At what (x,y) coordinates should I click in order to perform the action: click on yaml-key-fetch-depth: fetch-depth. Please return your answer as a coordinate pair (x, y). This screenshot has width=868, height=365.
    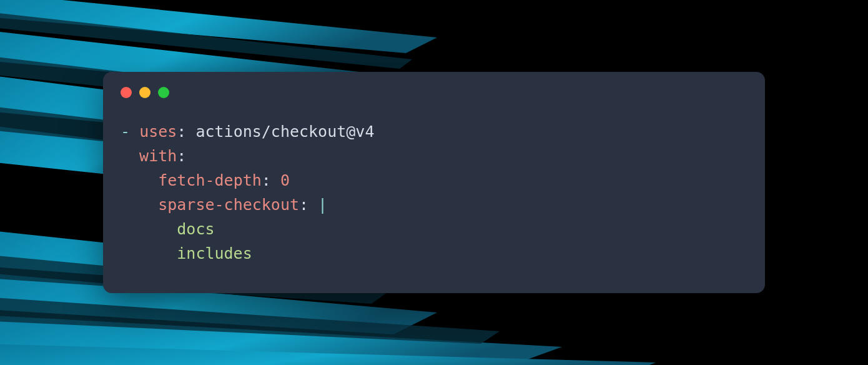
    Looking at the image, I should click on (210, 180).